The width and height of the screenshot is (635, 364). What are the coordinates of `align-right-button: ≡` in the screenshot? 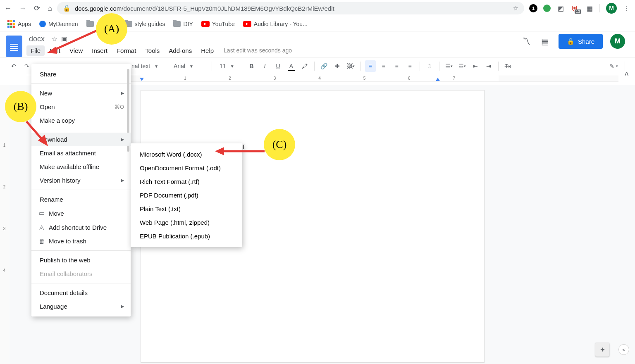 It's located at (397, 66).